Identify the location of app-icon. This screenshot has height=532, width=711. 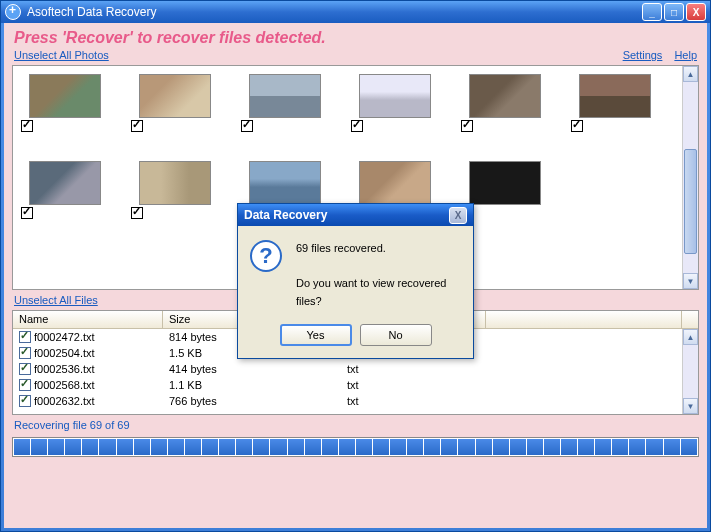
(13, 12).